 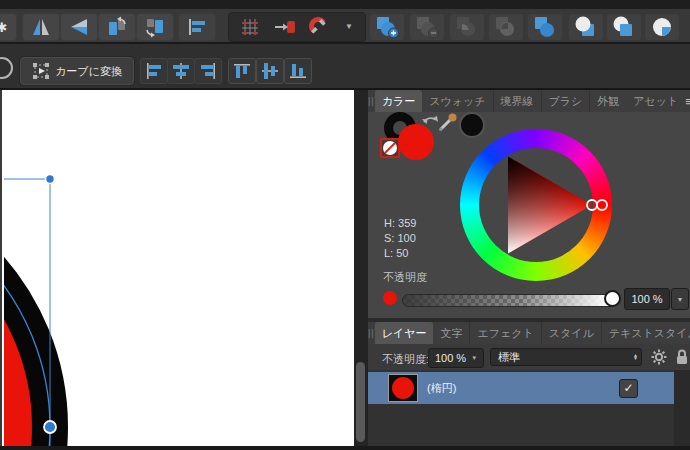 What do you see at coordinates (88, 72) in the screenshot?
I see `convert-to-curves-label: カーブに変換` at bounding box center [88, 72].